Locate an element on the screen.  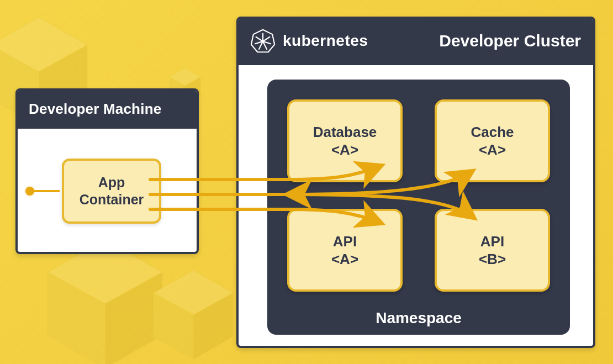
developer-machine-title: Developer Machine is located at coordinates (107, 109).